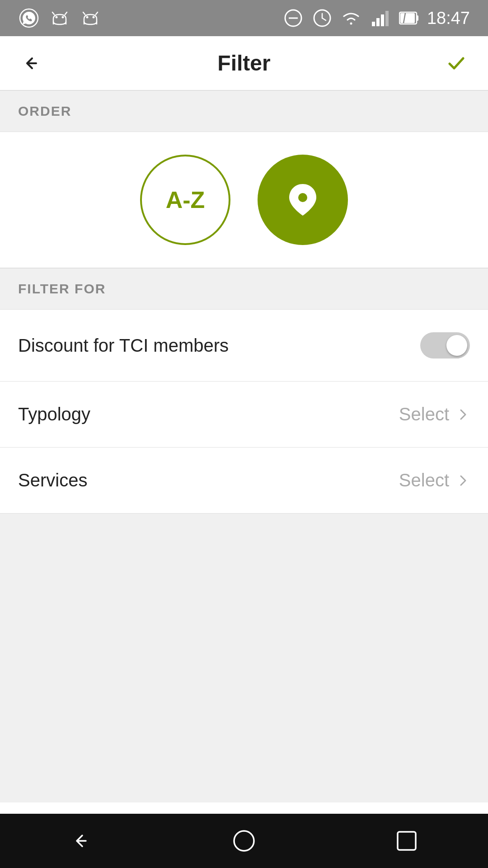 The width and height of the screenshot is (488, 868). Describe the element at coordinates (81, 841) in the screenshot. I see `nav-back-icon` at that location.